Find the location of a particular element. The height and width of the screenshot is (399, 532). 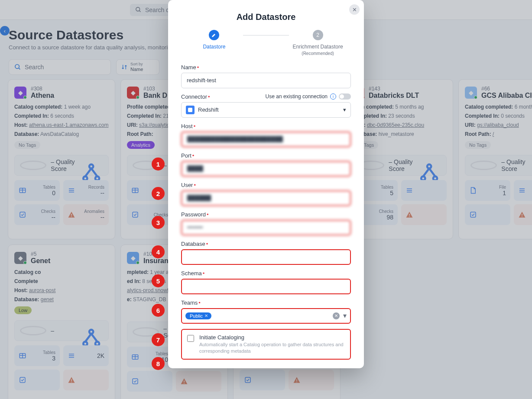

host-input is located at coordinates (266, 139).